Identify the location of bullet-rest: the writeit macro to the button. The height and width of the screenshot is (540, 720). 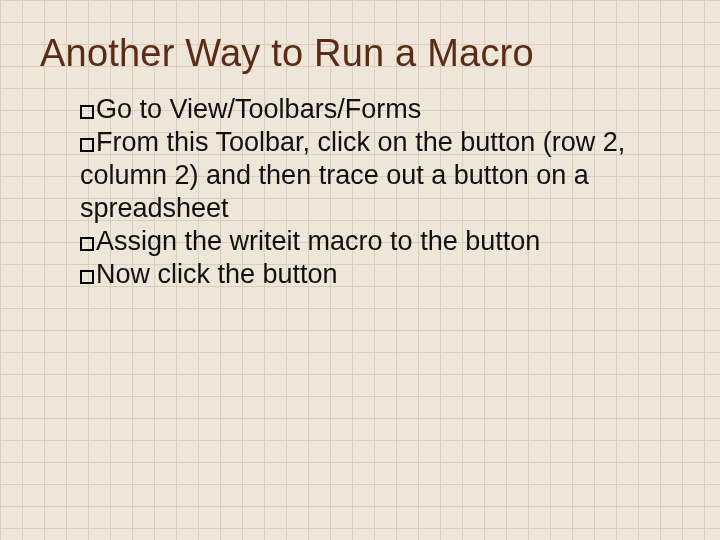
(358, 241).